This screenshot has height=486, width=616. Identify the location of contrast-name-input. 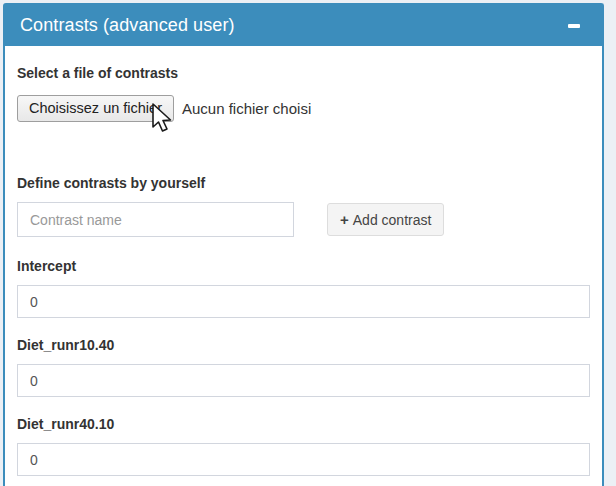
(156, 220).